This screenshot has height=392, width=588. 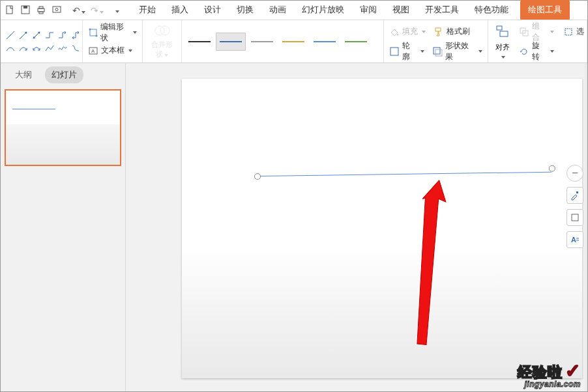 I want to click on sidebar-tabs: 大纲 幻灯片, so click(x=63, y=75).